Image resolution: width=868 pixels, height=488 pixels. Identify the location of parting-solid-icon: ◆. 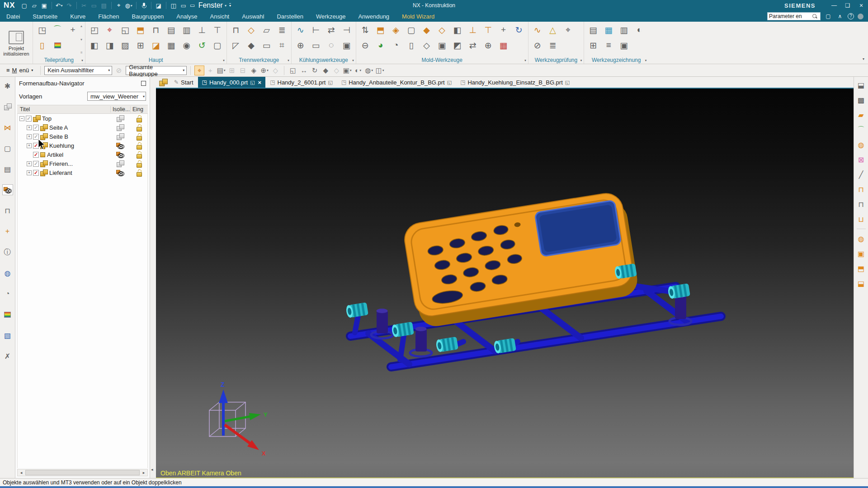
(251, 45).